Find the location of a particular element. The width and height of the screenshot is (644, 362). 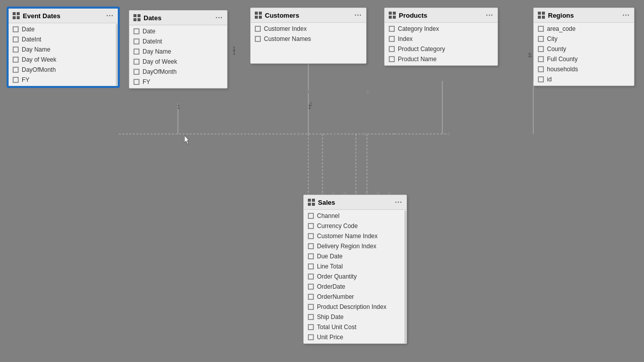

table-title: Sales is located at coordinates (327, 202).